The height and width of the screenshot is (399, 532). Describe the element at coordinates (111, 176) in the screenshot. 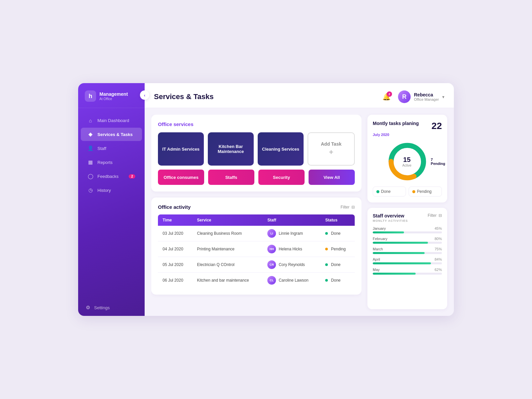

I see `sidebar-item-feedbacks: ◯ Feedbacks 2` at that location.